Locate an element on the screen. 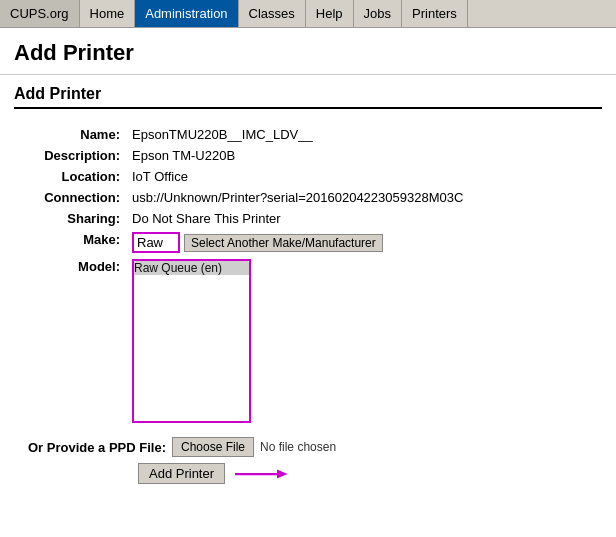 This screenshot has height=537, width=616. description-row: Description: Epson TM-U220B is located at coordinates (308, 156).